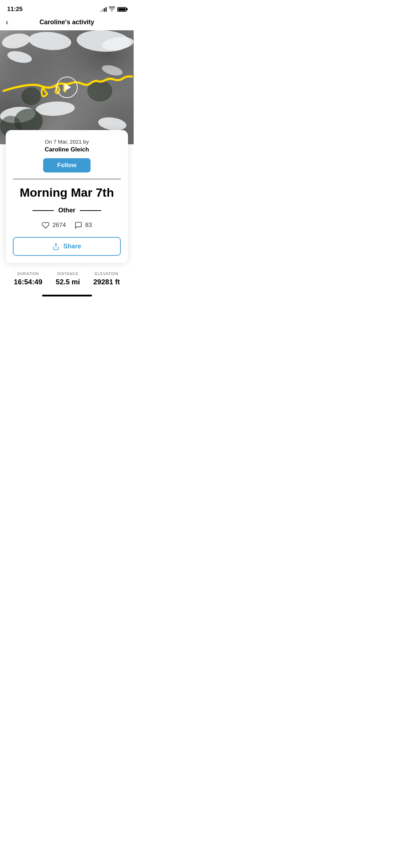  I want to click on elevation-value: 29281 ft, so click(107, 282).